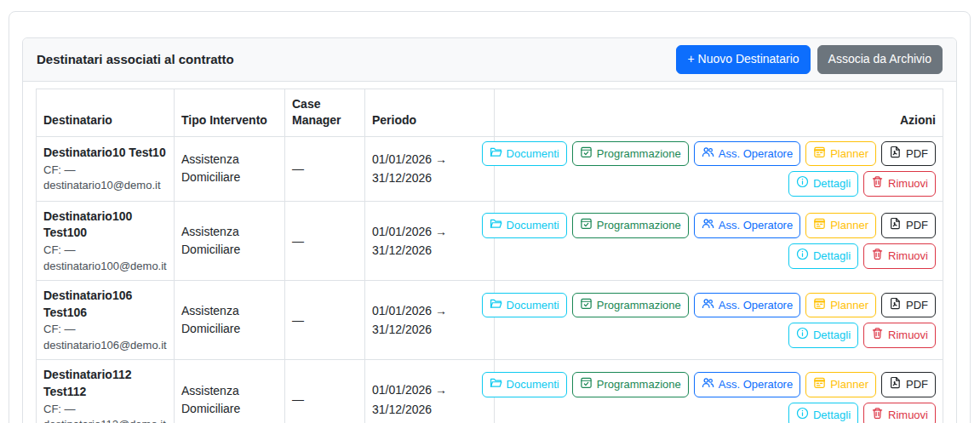  I want to click on recipient-email: destinatario10@demo.it, so click(106, 186).